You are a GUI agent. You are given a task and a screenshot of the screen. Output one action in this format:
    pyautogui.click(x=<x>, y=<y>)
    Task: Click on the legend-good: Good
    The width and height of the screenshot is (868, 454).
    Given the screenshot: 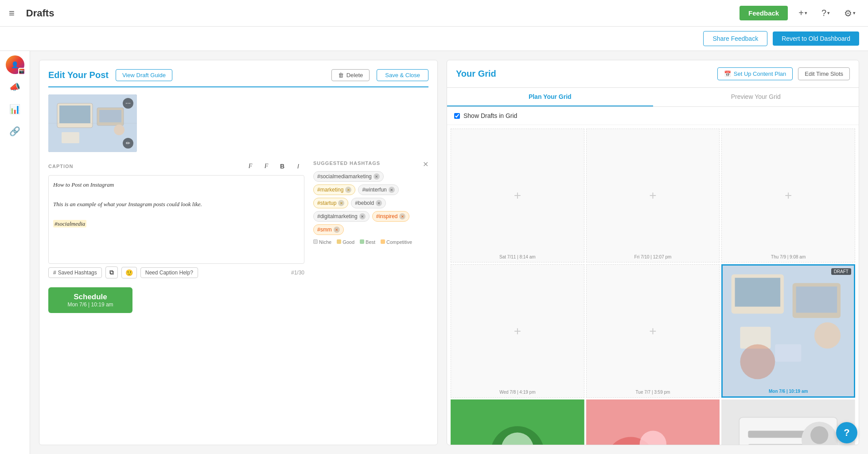 What is the action you would take?
    pyautogui.click(x=346, y=242)
    